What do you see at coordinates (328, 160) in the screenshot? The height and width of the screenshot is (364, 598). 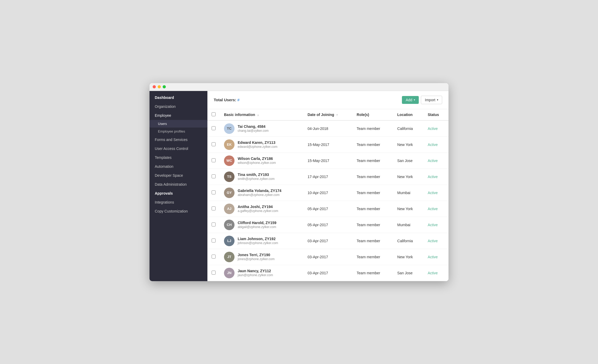 I see `date-joining-cell: 15-May-2017` at bounding box center [328, 160].